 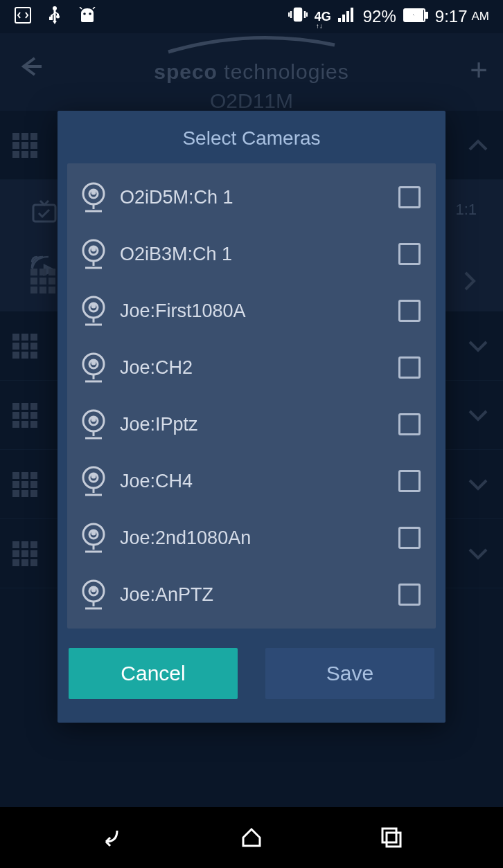 What do you see at coordinates (259, 595) in the screenshot?
I see `camera-label: Joe:AnPTZ` at bounding box center [259, 595].